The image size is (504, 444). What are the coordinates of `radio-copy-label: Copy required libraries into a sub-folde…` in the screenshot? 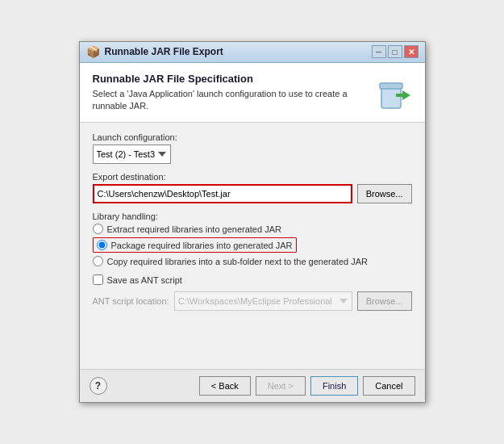 It's located at (237, 262).